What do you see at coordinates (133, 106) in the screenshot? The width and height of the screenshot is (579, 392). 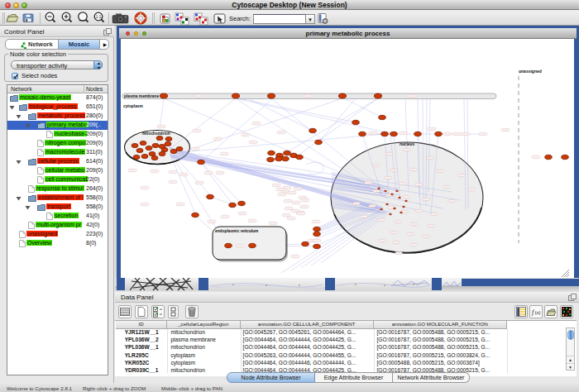 I see `svg-text: cytoplasm` at bounding box center [133, 106].